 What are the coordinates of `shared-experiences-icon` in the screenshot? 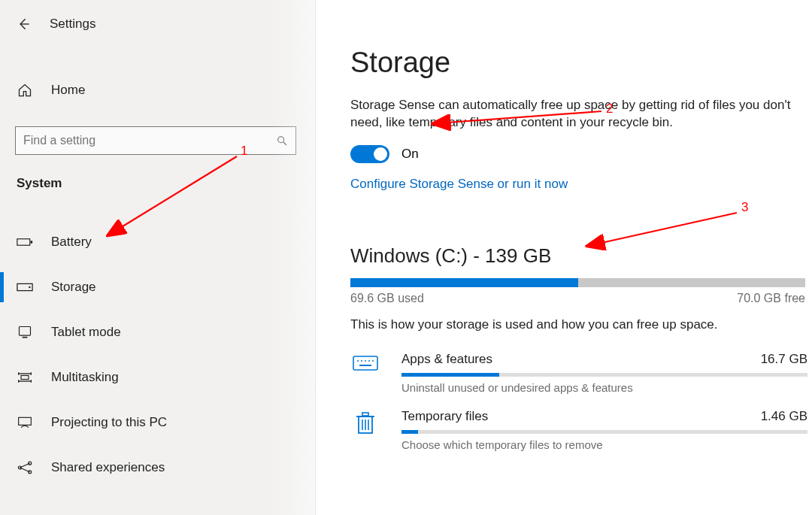 It's located at (25, 468).